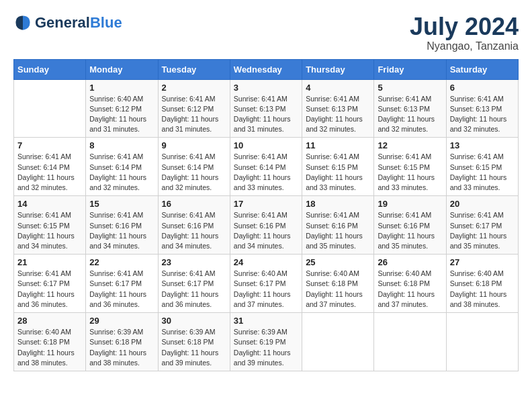 The image size is (532, 411). I want to click on calendar-cell: 8Sunrise: 6:41 AMSunset: 6:14 PMDaylight…, so click(122, 167).